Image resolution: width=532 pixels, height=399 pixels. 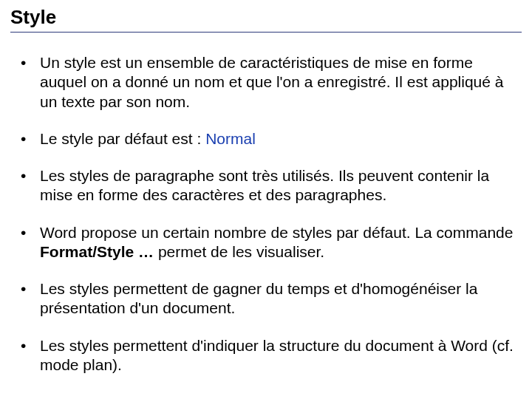 What do you see at coordinates (97, 251) in the screenshot?
I see `command-name: Format/Style …` at bounding box center [97, 251].